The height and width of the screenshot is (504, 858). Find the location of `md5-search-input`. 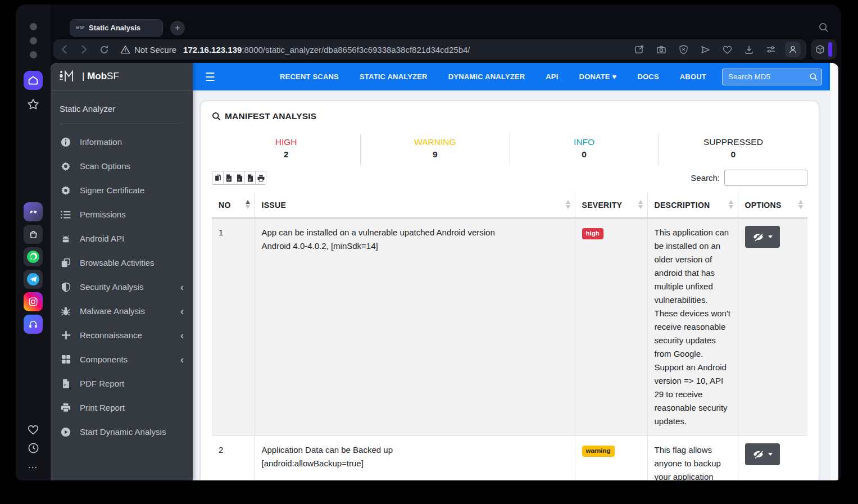

md5-search-input is located at coordinates (772, 77).